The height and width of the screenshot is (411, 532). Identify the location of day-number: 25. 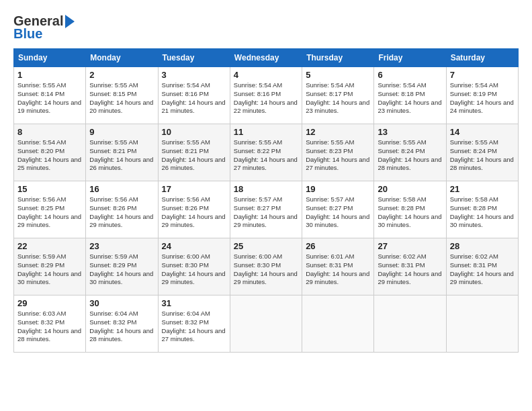
(266, 246).